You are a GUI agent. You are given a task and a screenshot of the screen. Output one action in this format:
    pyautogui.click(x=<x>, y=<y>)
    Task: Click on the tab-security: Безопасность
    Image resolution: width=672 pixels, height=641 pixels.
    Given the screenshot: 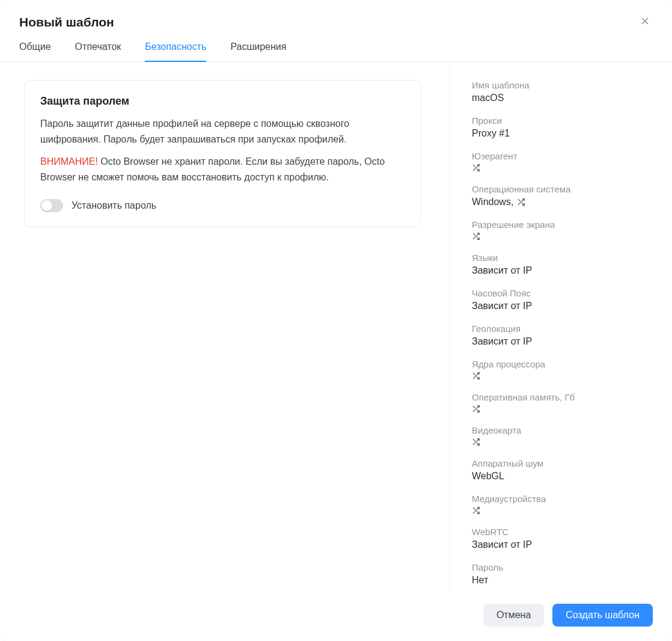 What is the action you would take?
    pyautogui.click(x=176, y=52)
    